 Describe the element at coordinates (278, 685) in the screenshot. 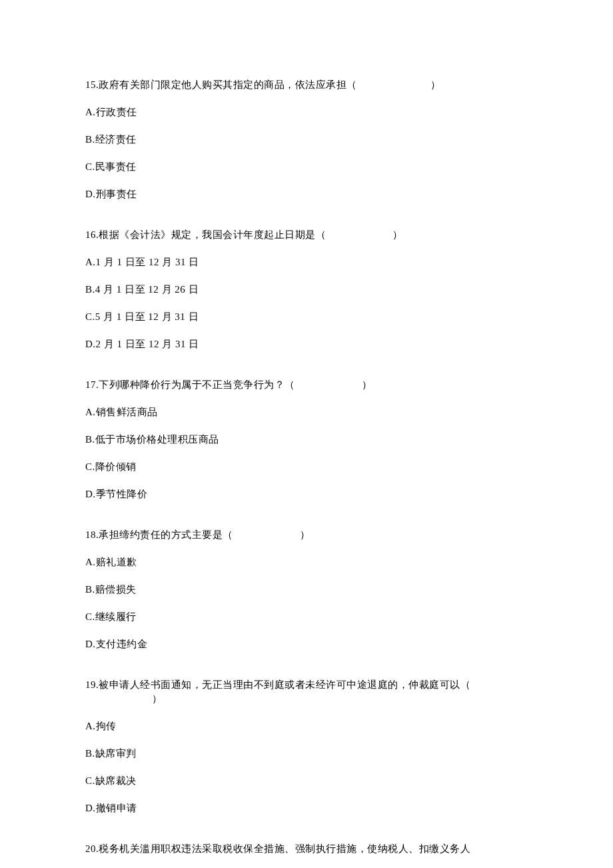

I see `stem-text-pre: 19.被申请人经书面通知，无正当理由不到庭或者未经许可中途退庭的，仲裁庭可以（` at that location.